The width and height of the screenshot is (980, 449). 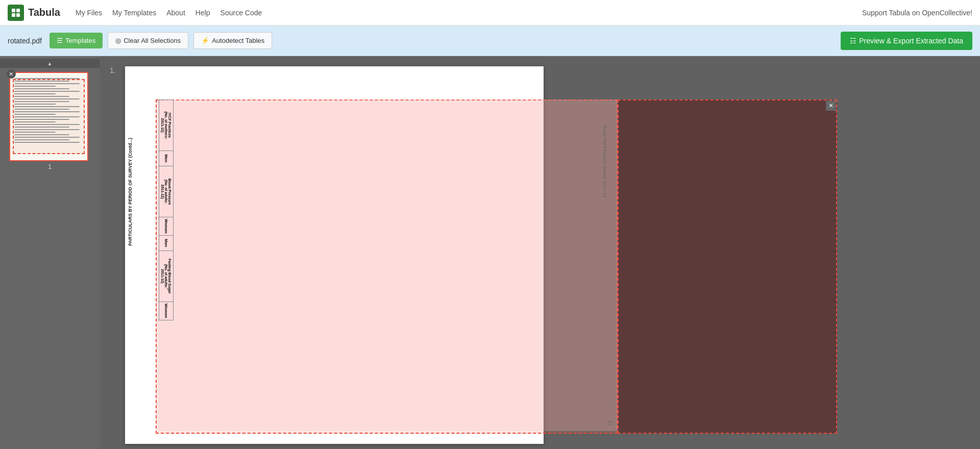 I want to click on sidebar: ▲ ✕, so click(x=50, y=253).